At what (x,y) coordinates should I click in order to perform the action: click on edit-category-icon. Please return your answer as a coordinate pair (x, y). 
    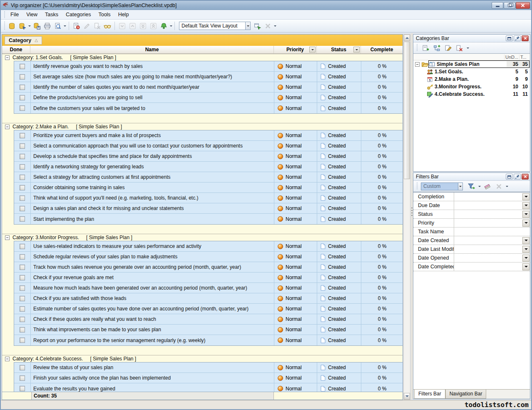
    Looking at the image, I should click on (448, 48).